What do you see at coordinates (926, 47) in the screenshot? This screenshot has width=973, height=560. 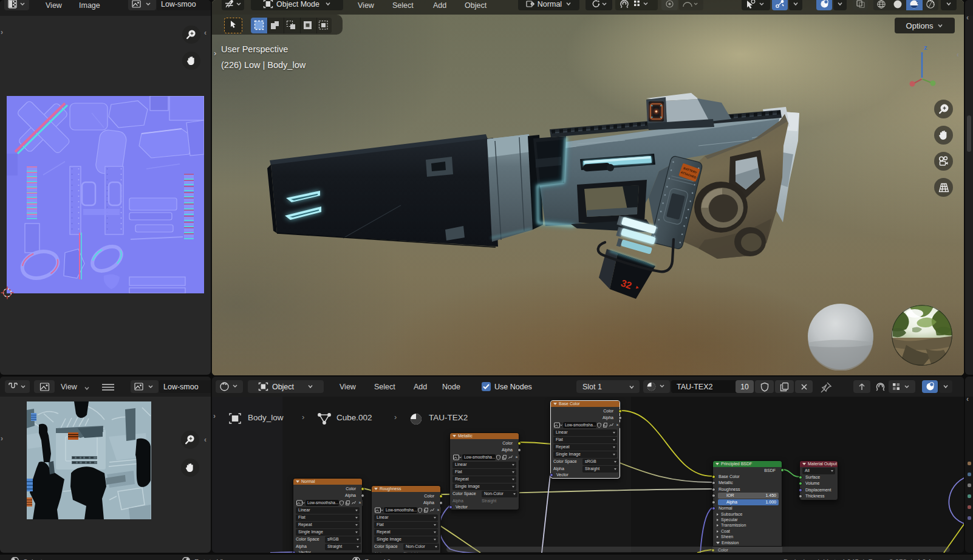 I see `svg-text: z` at bounding box center [926, 47].